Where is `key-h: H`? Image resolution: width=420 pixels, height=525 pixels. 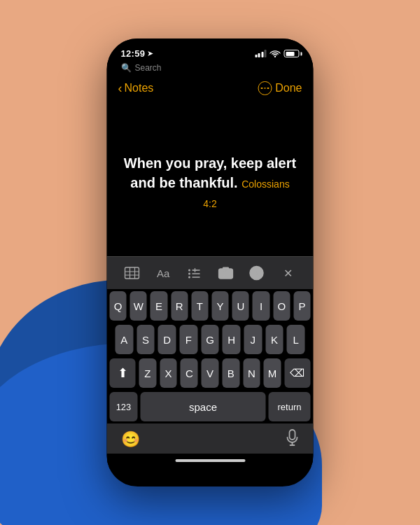
key-h: H is located at coordinates (232, 340).